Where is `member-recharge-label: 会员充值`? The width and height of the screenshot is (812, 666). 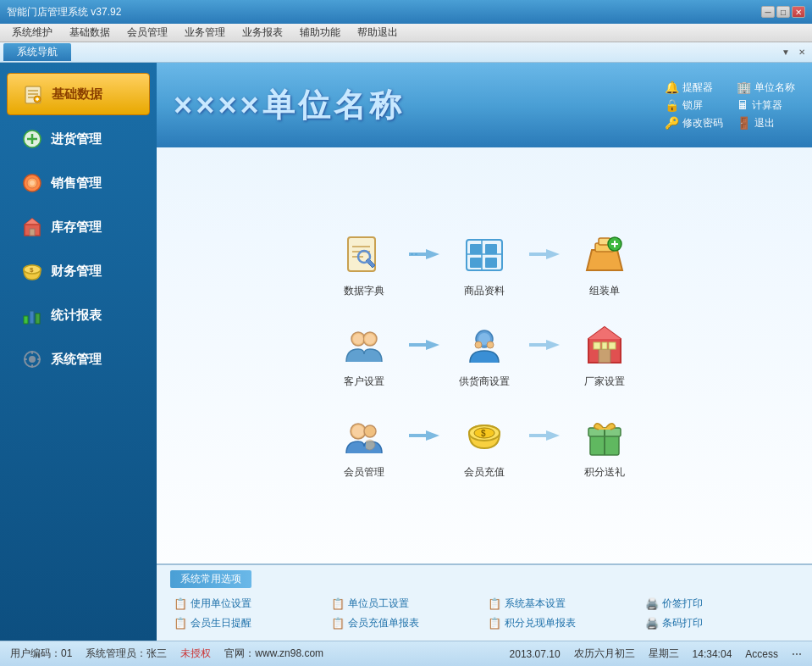
member-recharge-label: 会员充值 is located at coordinates (484, 473).